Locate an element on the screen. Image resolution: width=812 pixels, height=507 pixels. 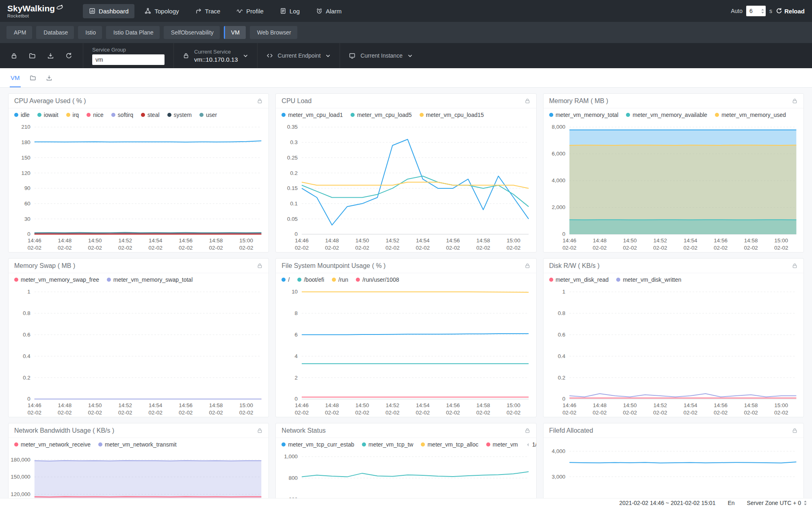
legend-item: meter_vm_memory_total is located at coordinates (584, 115).